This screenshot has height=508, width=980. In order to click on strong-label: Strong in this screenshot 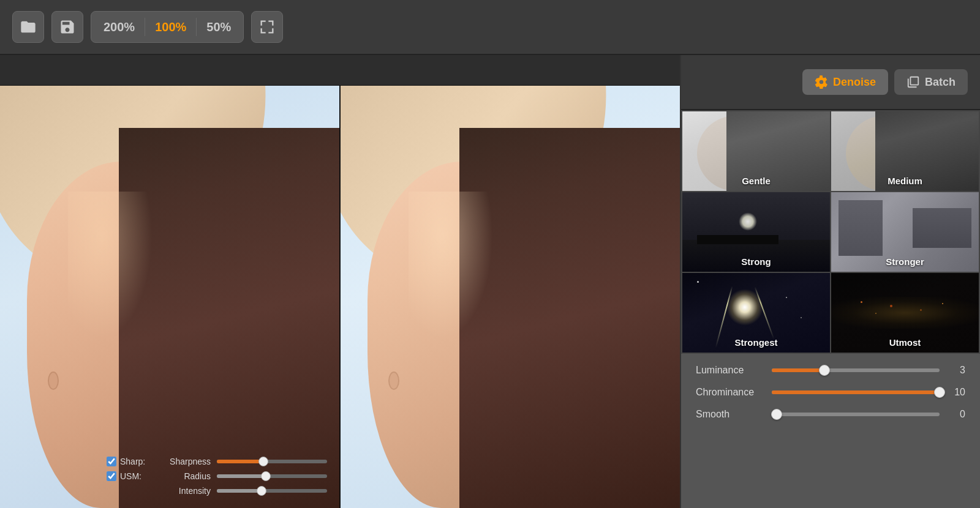, I will do `click(756, 262)`.